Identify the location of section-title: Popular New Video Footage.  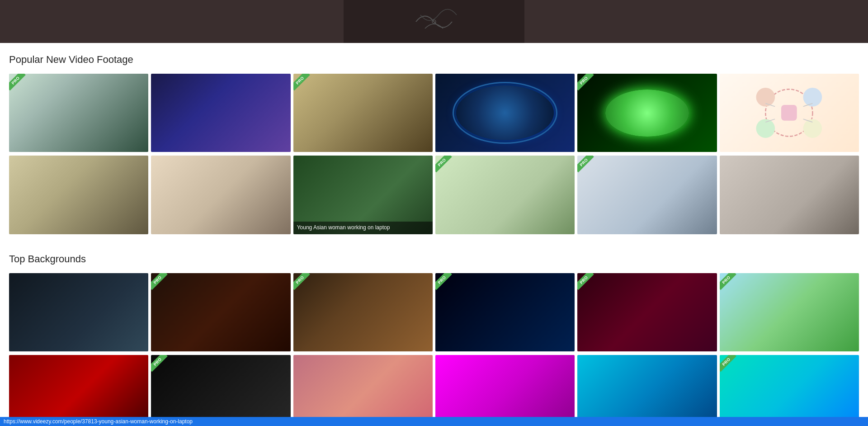
(434, 60).